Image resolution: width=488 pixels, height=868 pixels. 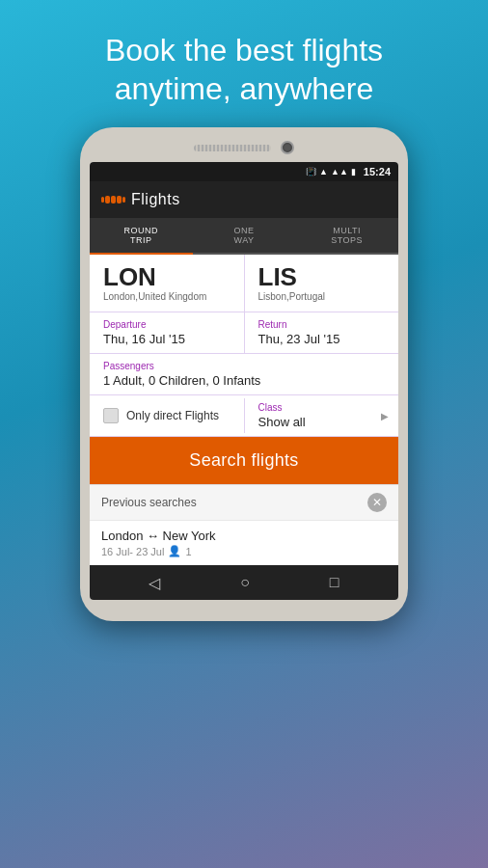 What do you see at coordinates (322, 324) in the screenshot?
I see `return-label: Return` at bounding box center [322, 324].